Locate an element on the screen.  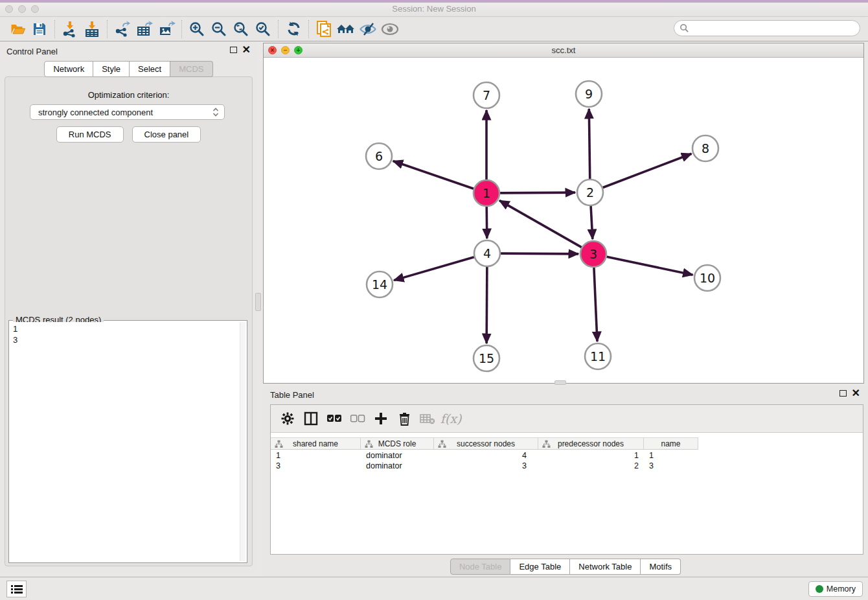
save-session-icon is located at coordinates (40, 29).